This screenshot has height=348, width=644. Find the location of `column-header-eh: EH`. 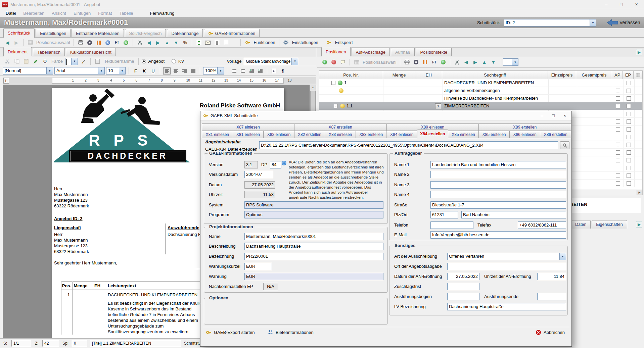

column-header-eh: EH is located at coordinates (429, 75).